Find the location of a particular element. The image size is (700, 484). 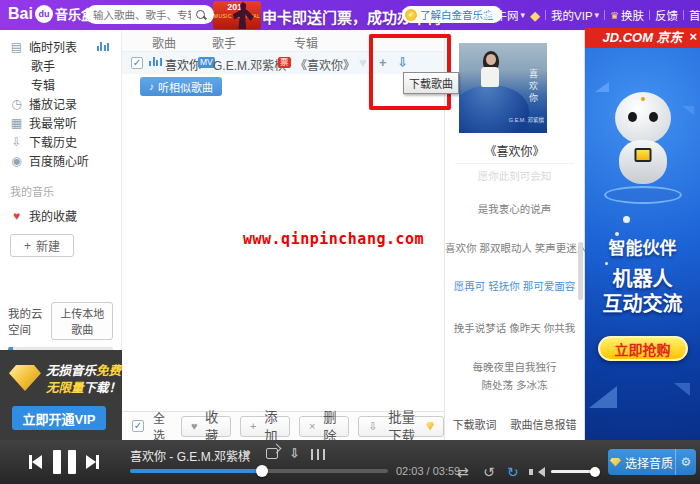

sidebar-item-temp-list: ▤ 临时列表 is located at coordinates (60, 46).